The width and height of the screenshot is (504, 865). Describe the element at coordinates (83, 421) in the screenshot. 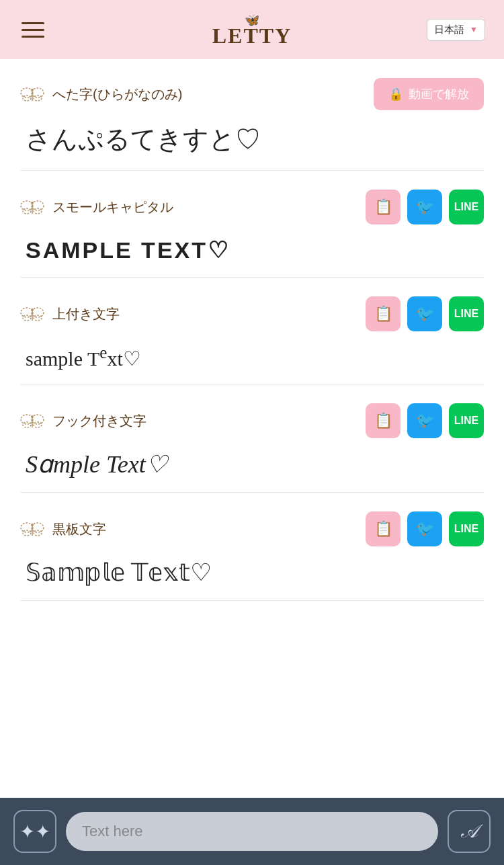

I see `section-title-area-4: フック付き文字` at that location.